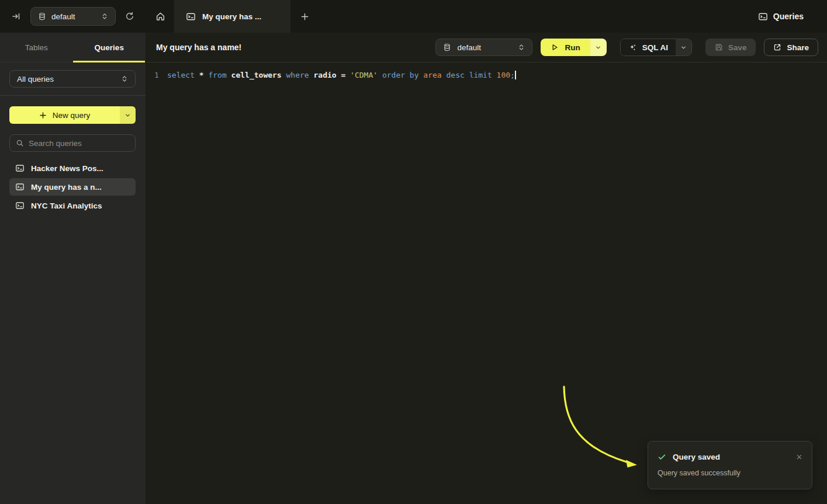 The width and height of the screenshot is (827, 504). Describe the element at coordinates (697, 457) in the screenshot. I see `toast-title: Query saved` at that location.